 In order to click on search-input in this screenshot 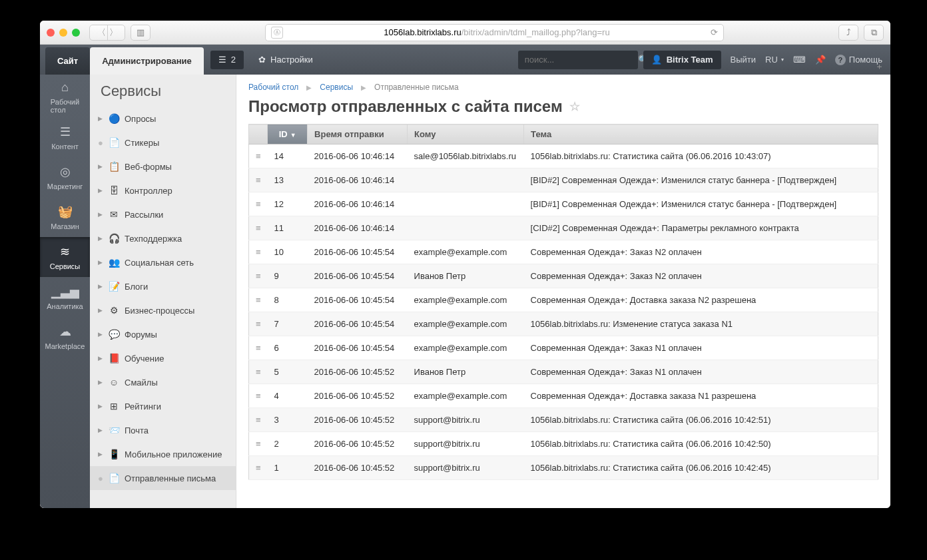, I will do `click(581, 60)`.